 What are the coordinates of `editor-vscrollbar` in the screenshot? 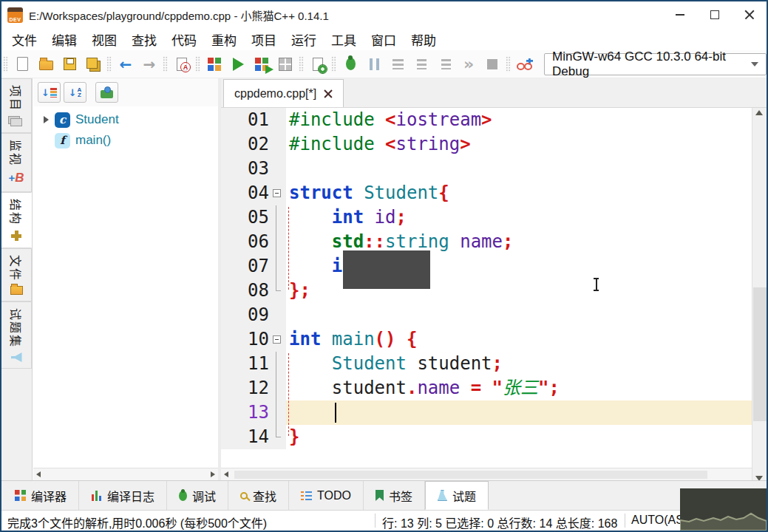 It's located at (759, 296).